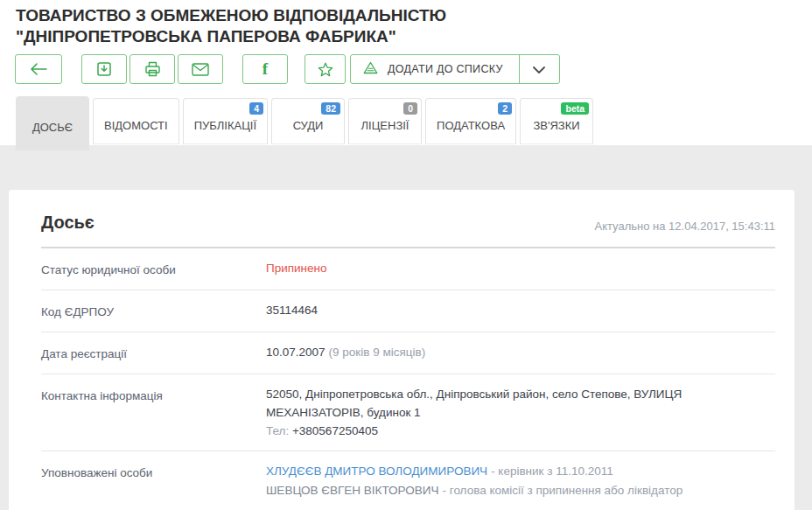 The image size is (812, 510). Describe the element at coordinates (277, 430) in the screenshot. I see `phone-label: Тел:` at that location.